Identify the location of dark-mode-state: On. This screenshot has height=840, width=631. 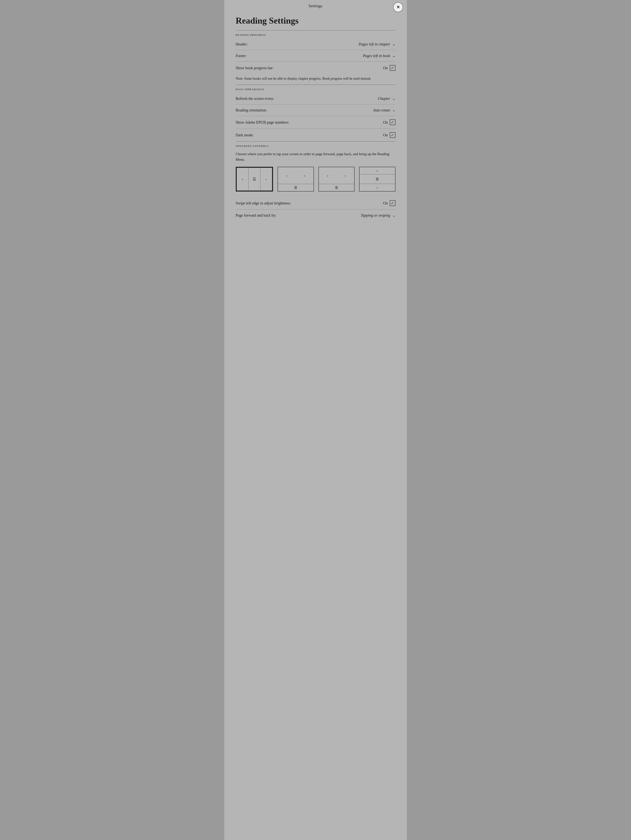
(385, 135).